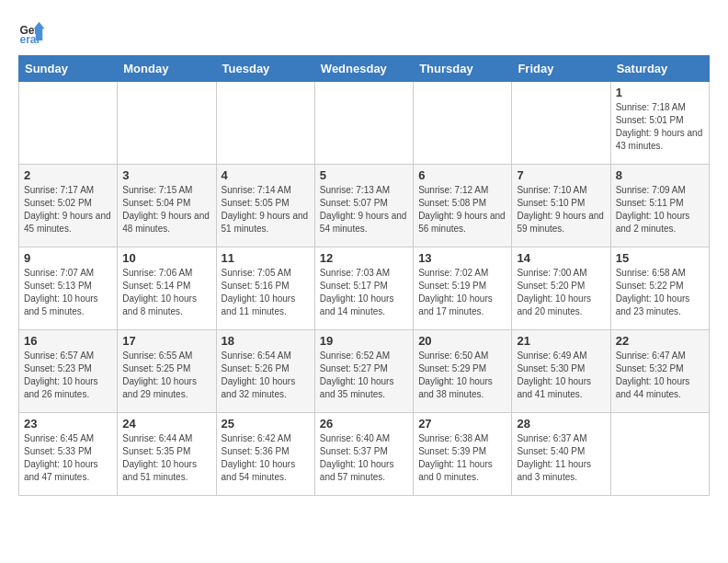  What do you see at coordinates (68, 258) in the screenshot?
I see `day-number: 9` at bounding box center [68, 258].